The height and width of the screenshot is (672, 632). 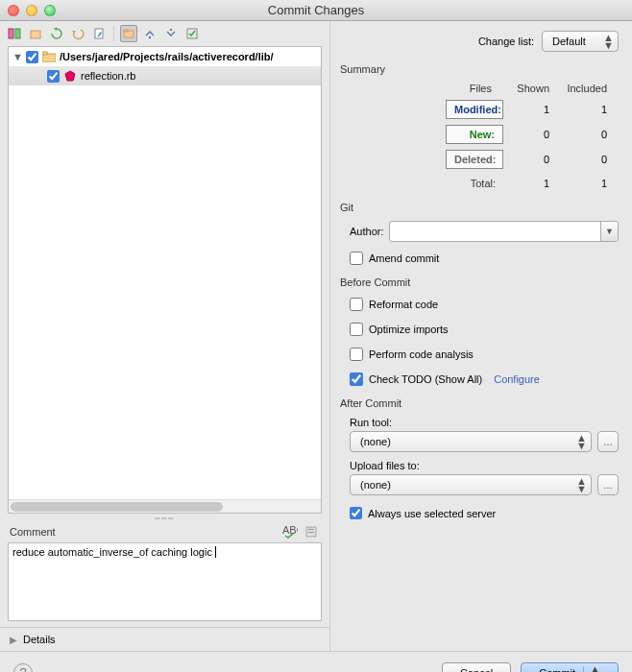 I want to click on todo-checkbox, so click(x=356, y=379).